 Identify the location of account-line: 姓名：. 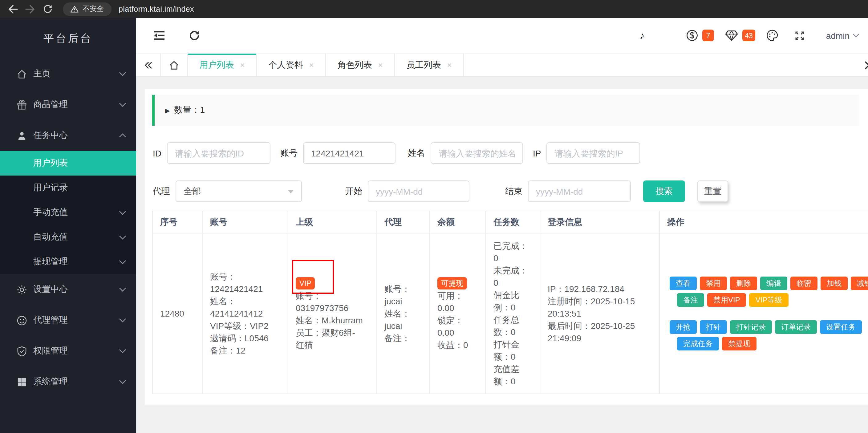
(245, 301).